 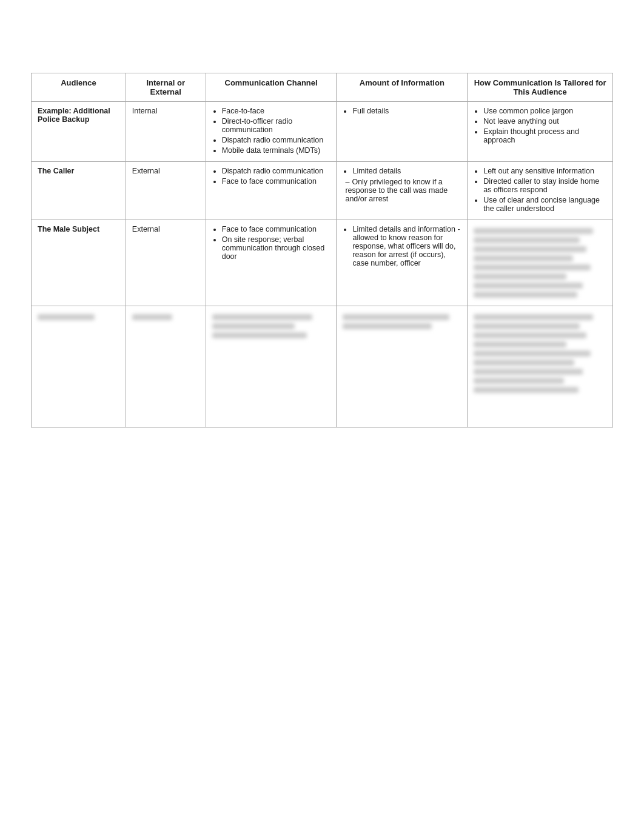 I want to click on row4-internal, so click(x=166, y=367).